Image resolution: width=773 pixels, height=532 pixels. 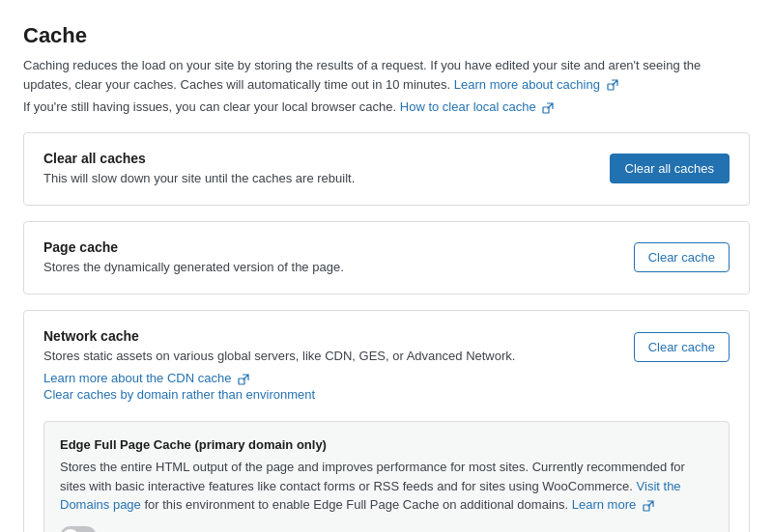 I want to click on network-cache-desc: Stores static assets on various global s…, so click(x=329, y=356).